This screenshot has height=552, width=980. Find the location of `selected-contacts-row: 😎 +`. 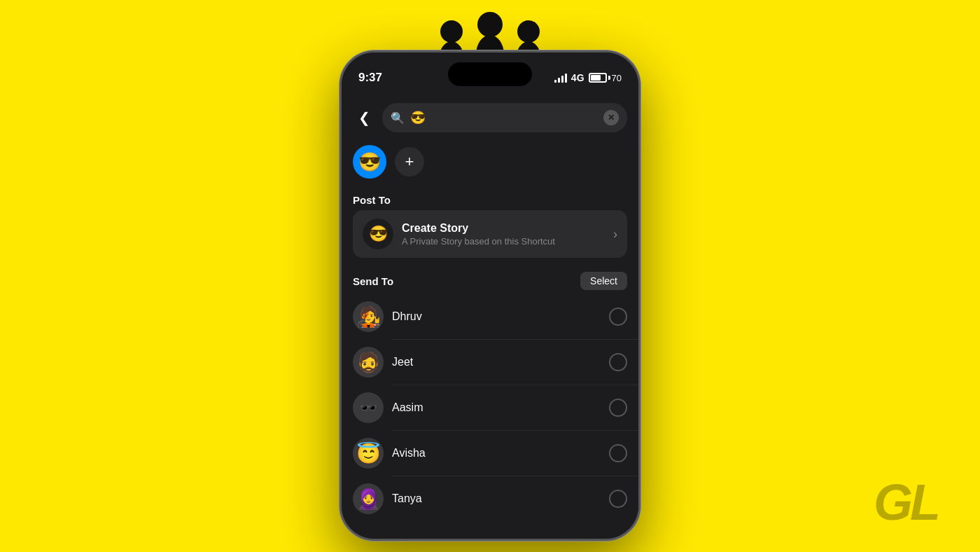

selected-contacts-row: 😎 + is located at coordinates (490, 164).